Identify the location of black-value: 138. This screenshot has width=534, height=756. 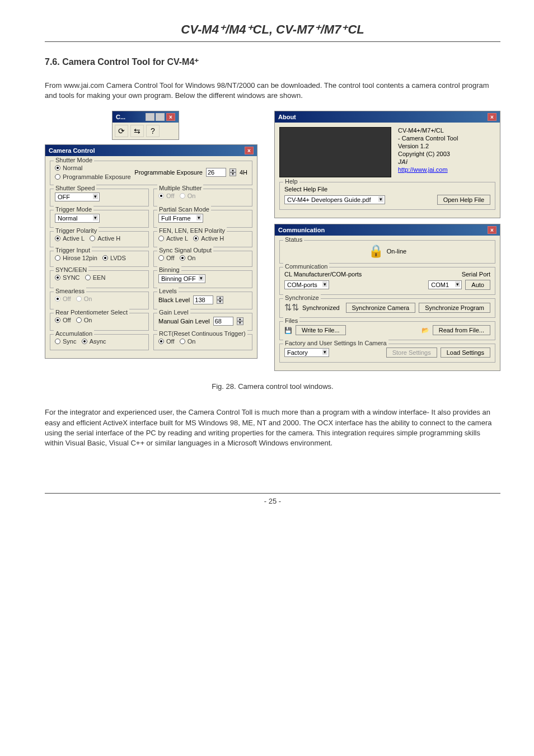
(203, 300).